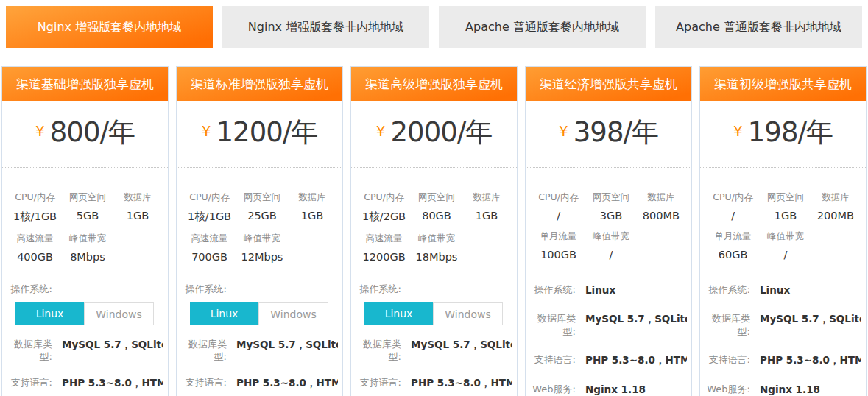 Image resolution: width=868 pixels, height=396 pixels. What do you see at coordinates (434, 84) in the screenshot?
I see `plan-title: 渠道高级增强版独享虚机` at bounding box center [434, 84].